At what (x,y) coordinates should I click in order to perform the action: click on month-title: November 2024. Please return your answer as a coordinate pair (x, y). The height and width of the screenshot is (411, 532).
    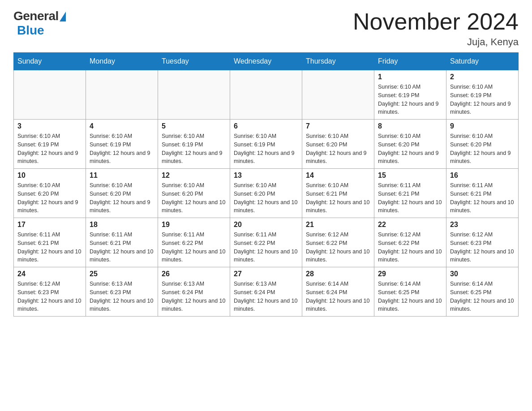
    Looking at the image, I should click on (436, 21).